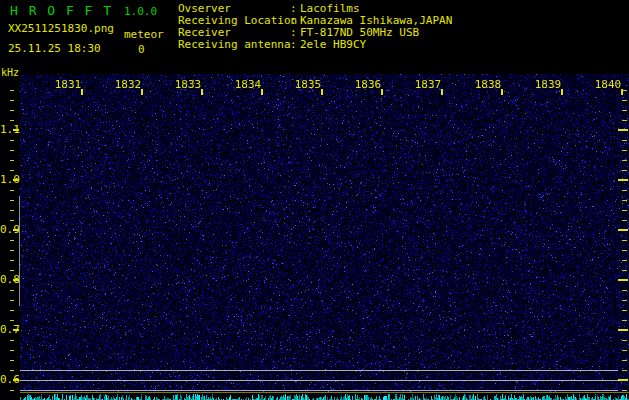  What do you see at coordinates (234, 45) in the screenshot?
I see `antenna-label: Receiving antenna` at bounding box center [234, 45].